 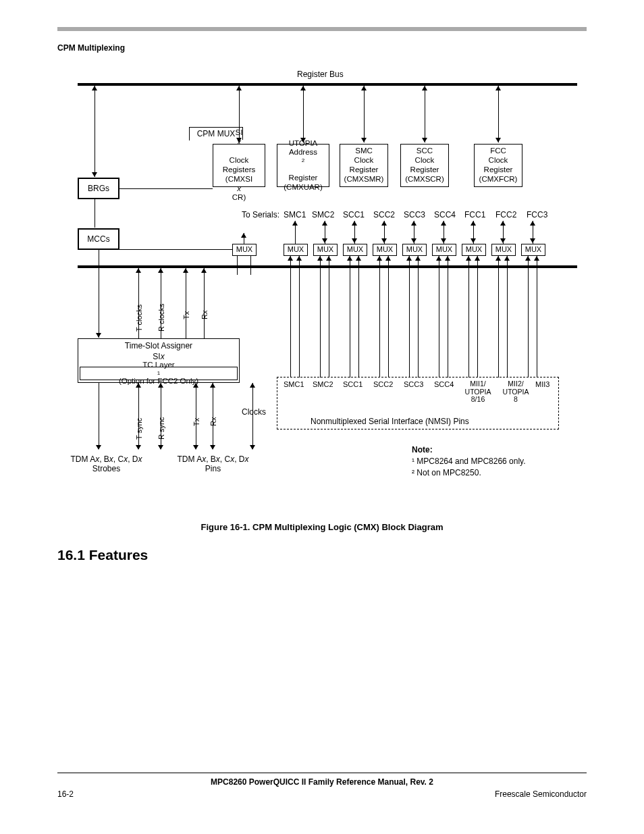 What do you see at coordinates (468, 462) in the screenshot?
I see `note-1: ¹ MPC8264 and MPC8266 only.` at bounding box center [468, 462].